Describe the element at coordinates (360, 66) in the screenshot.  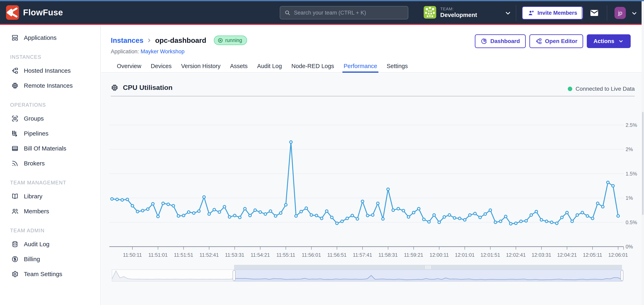
I see `tab-performance: Performance` at that location.